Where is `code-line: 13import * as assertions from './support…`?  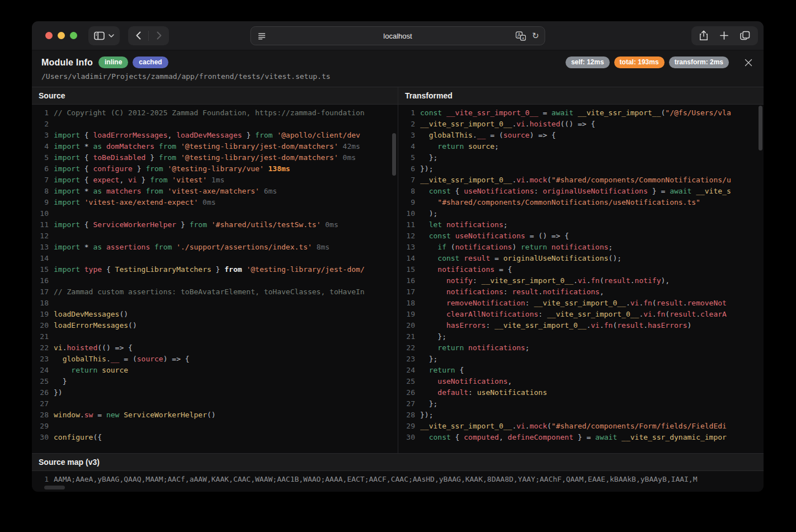 code-line: 13import * as assertions from './support… is located at coordinates (215, 247).